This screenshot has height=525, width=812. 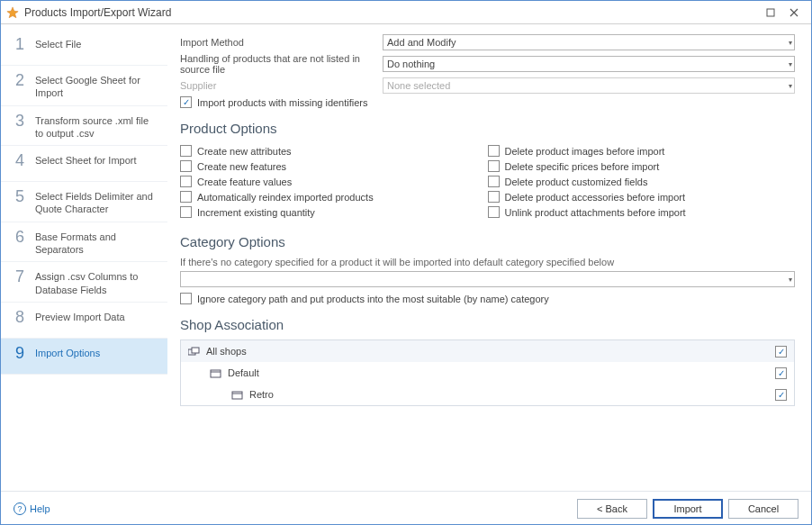 What do you see at coordinates (281, 64) in the screenshot?
I see `handling-label: Handling of products that are not listed…` at bounding box center [281, 64].